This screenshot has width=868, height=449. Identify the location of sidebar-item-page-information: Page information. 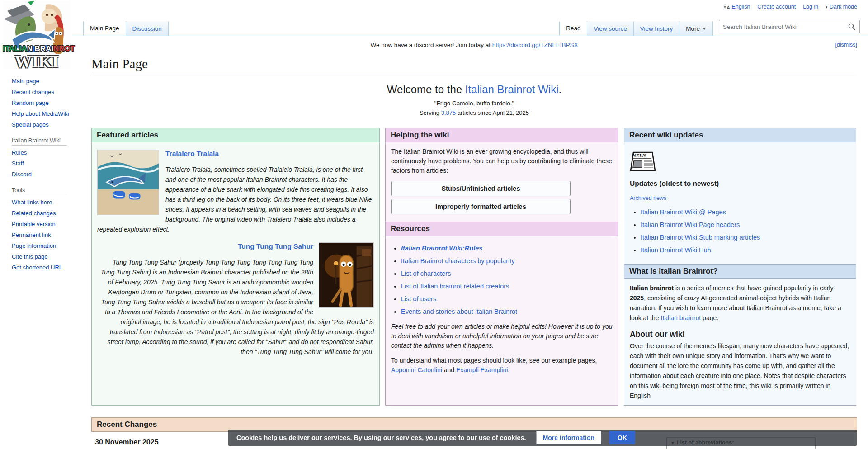
(42, 246).